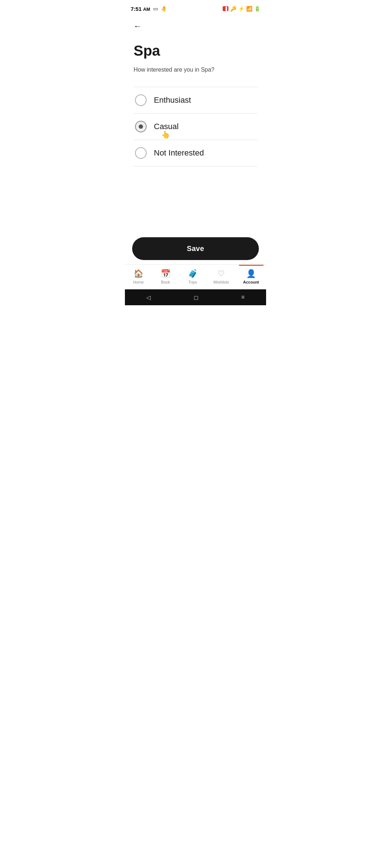 This screenshot has width=391, height=868. Describe the element at coordinates (226, 9) in the screenshot. I see `battery-icon: ▐` at that location.